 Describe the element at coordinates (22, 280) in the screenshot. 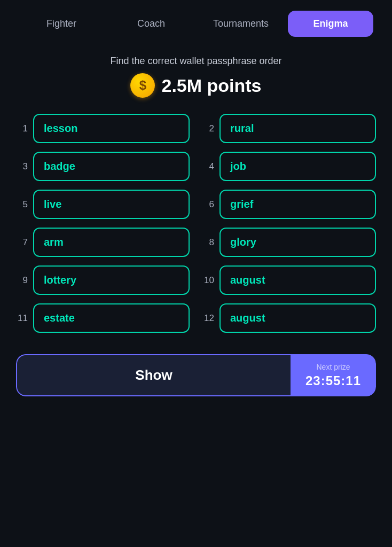

I see `word-number-9: 9` at that location.